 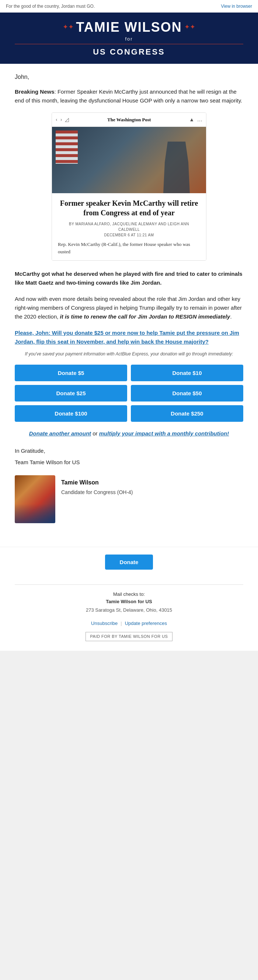 What do you see at coordinates (68, 27) in the screenshot?
I see `left-stars: ✦✦` at bounding box center [68, 27].